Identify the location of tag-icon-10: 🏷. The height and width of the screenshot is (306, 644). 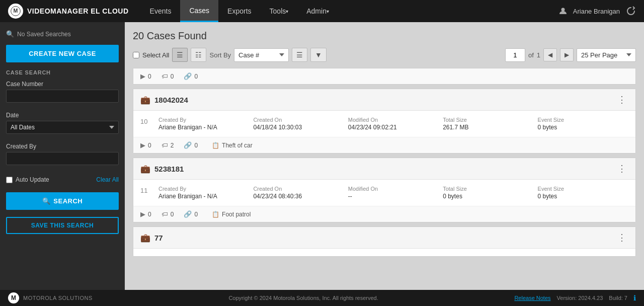
(165, 145).